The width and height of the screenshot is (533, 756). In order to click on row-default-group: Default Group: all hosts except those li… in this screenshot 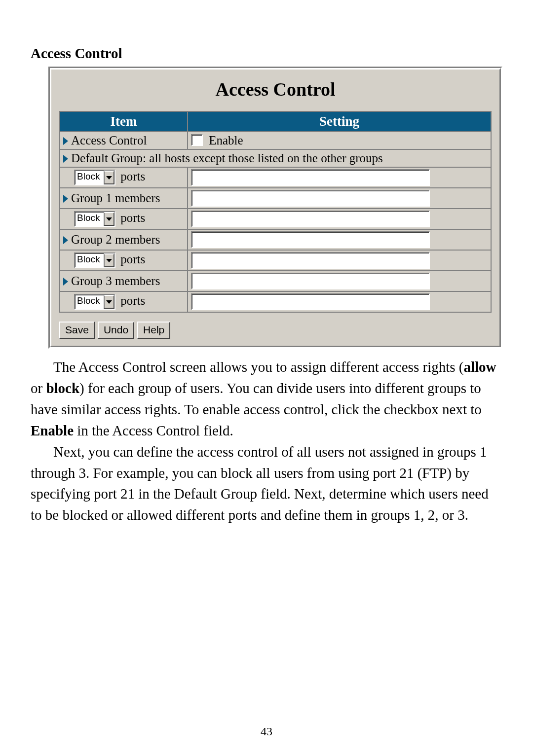, I will do `click(275, 158)`.